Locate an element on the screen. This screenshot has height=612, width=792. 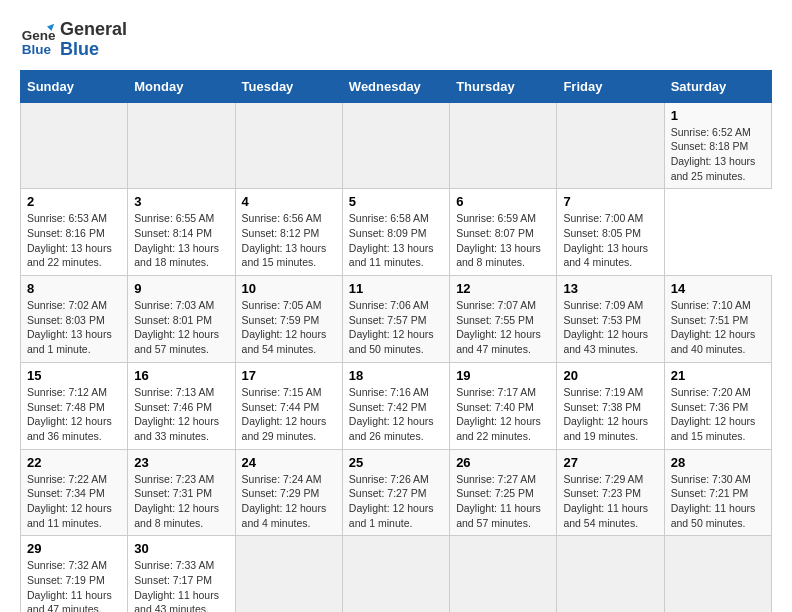
day-detail: Sunrise: 7:09 AMSunset: 7:53 PMDaylight:… is located at coordinates (610, 328).